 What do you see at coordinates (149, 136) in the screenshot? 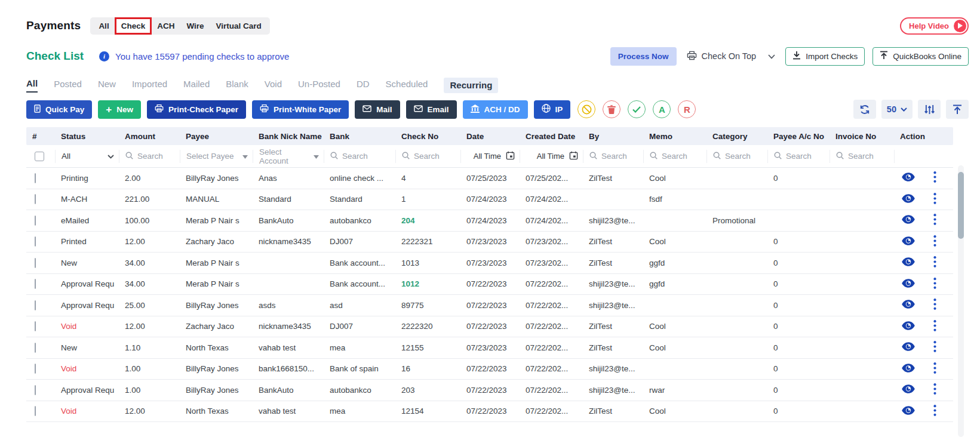
I see `column-header-amount: Amount` at bounding box center [149, 136].